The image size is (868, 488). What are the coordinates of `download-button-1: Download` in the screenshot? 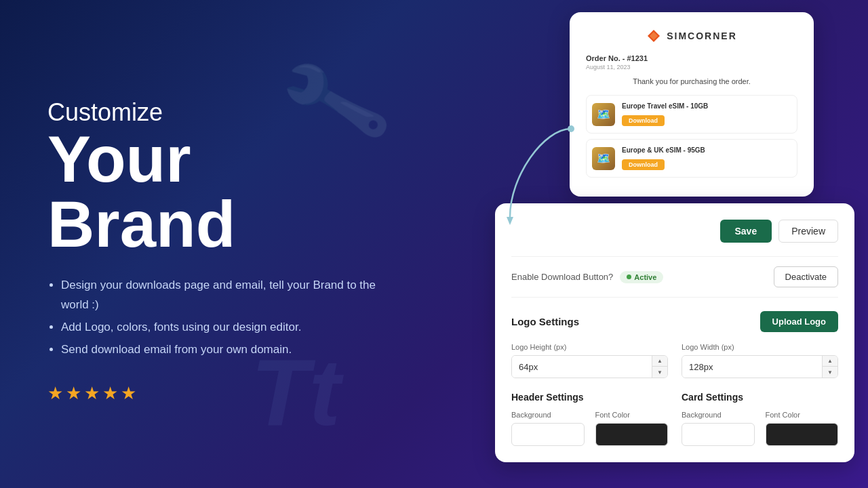 It's located at (643, 121).